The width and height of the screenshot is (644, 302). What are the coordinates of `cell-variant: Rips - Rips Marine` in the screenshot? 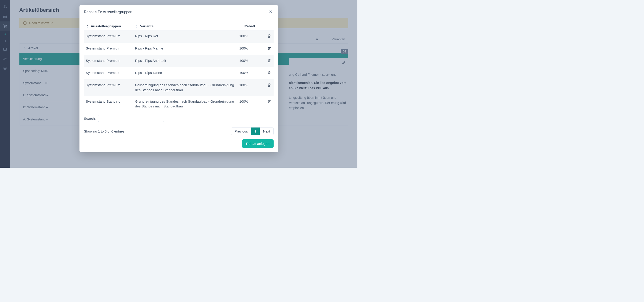 It's located at (186, 49).